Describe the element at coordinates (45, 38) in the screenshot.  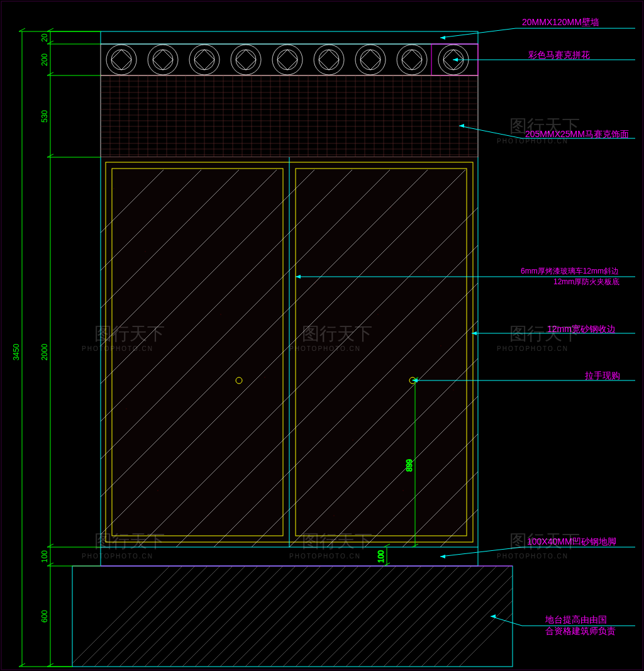
I see `dim-20: 20` at that location.